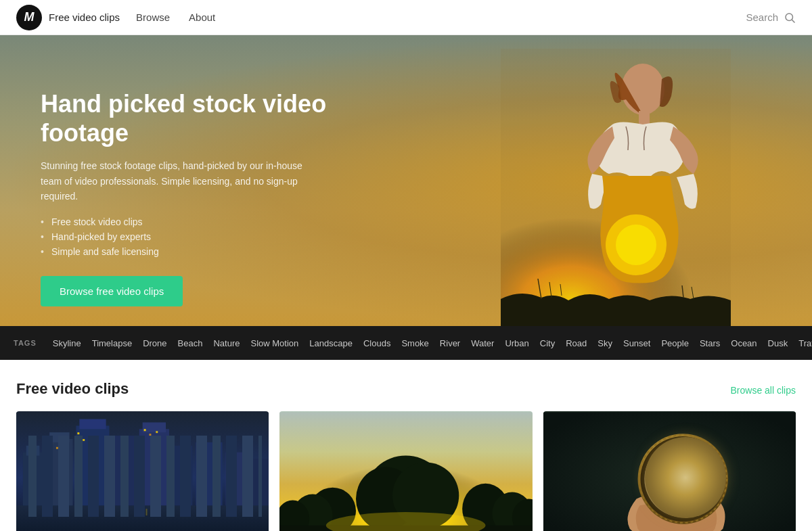 This screenshot has width=812, height=531. Describe the element at coordinates (196, 118) in the screenshot. I see `hero-title: Hand picked stock video footage` at that location.